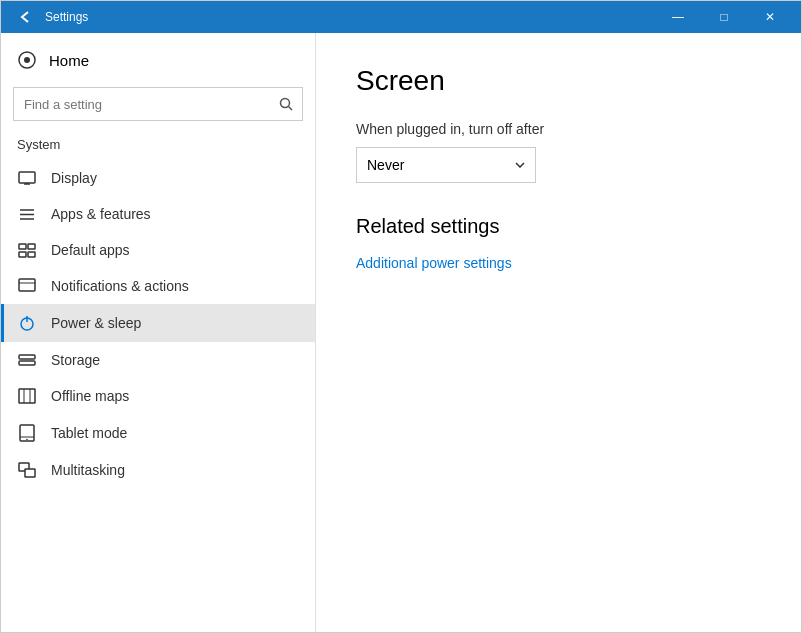 Image resolution: width=802 pixels, height=633 pixels. What do you see at coordinates (158, 323) in the screenshot?
I see `sidebar-item-power: Power & sleep` at bounding box center [158, 323].